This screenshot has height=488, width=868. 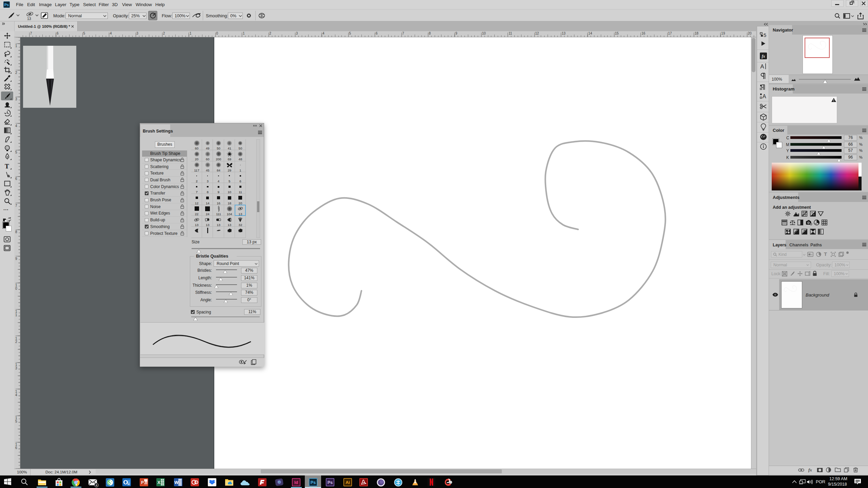 I want to click on svg-text: Ai, so click(x=348, y=483).